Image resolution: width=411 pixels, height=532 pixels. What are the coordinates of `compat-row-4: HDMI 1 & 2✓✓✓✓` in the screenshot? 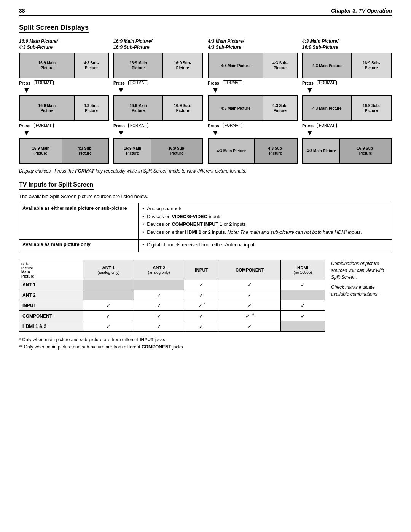 It's located at (172, 327).